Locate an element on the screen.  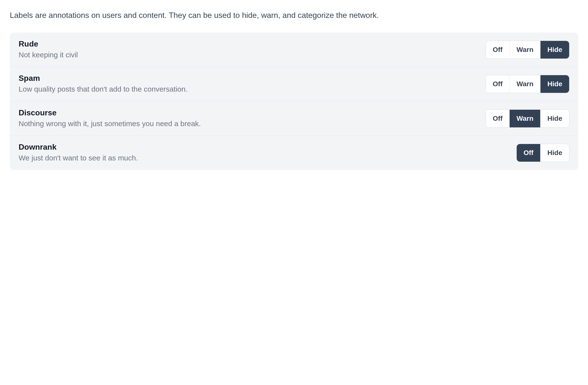
label-text: Discourse Nothing wrong with it, just so… is located at coordinates (248, 119).